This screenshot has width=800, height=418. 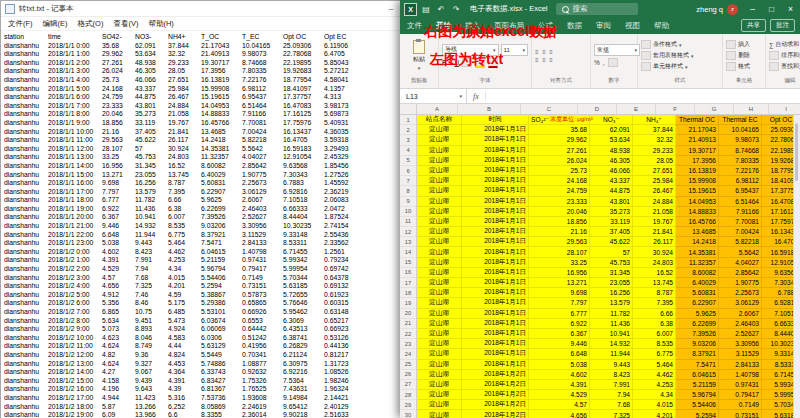 I want to click on excel-cell: 8.74668, so click(x=740, y=151).